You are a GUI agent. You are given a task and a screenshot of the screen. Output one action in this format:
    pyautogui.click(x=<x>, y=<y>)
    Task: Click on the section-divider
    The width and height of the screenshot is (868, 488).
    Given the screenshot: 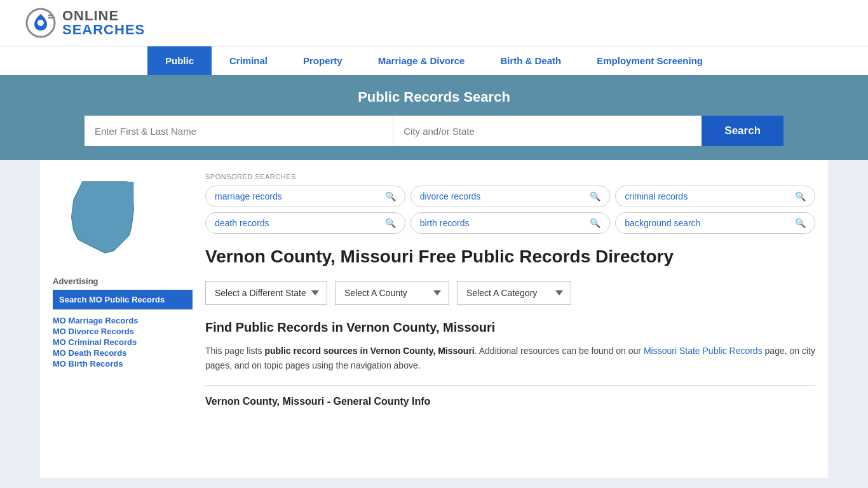 What is the action you would take?
    pyautogui.click(x=510, y=385)
    